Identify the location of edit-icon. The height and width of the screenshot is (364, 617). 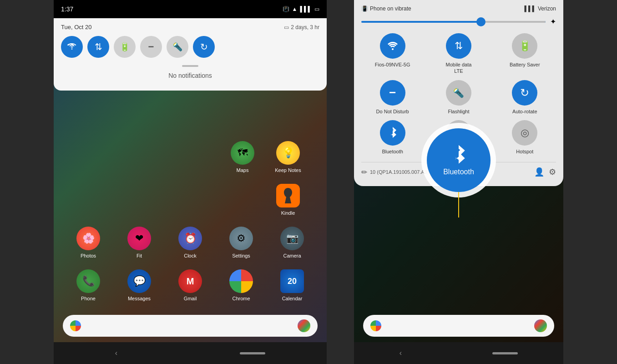
(364, 172).